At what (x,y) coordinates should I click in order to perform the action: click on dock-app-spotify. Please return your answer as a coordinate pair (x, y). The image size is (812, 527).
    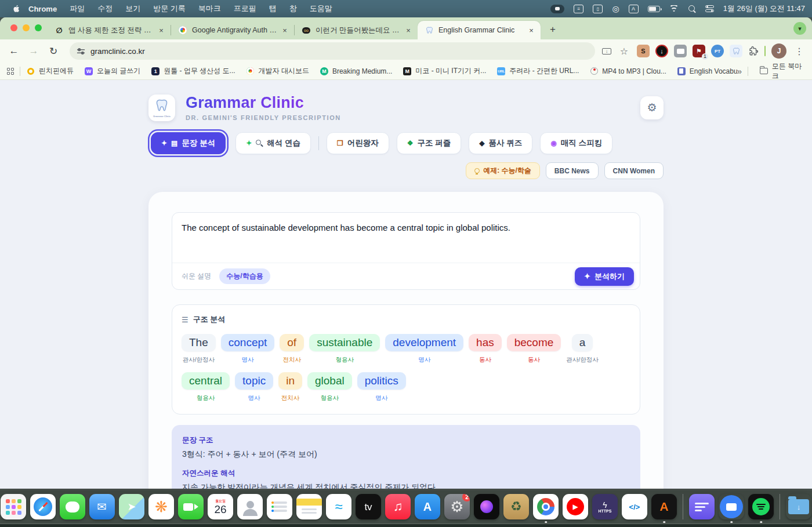
    Looking at the image, I should click on (761, 507).